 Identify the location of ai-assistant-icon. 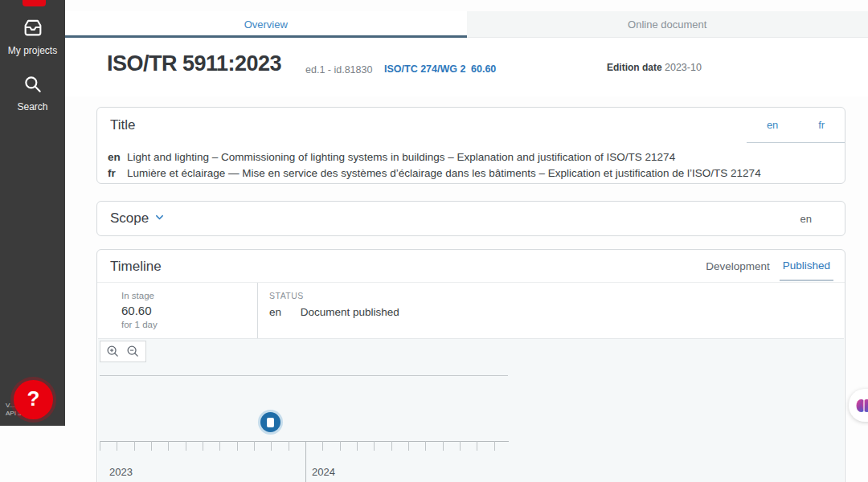
(858, 405).